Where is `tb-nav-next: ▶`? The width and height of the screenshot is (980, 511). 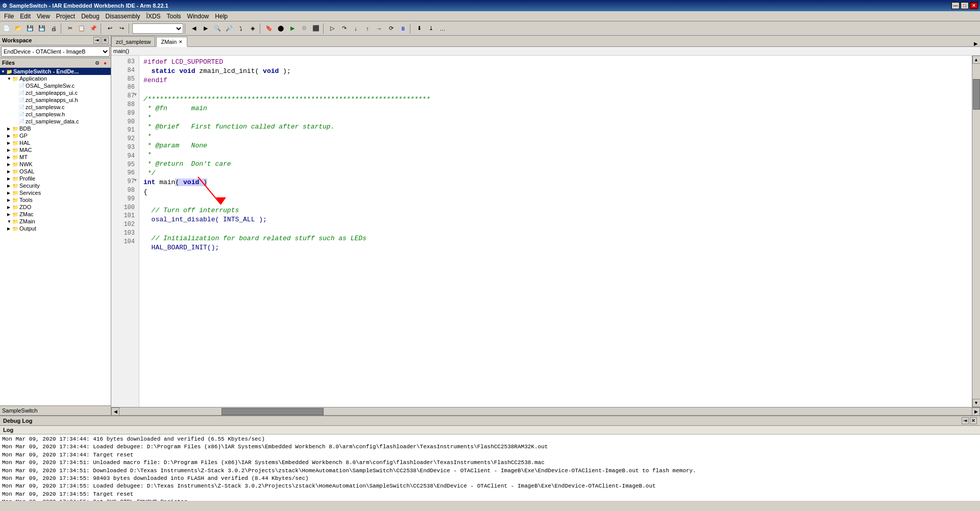
tb-nav-next: ▶ is located at coordinates (206, 29).